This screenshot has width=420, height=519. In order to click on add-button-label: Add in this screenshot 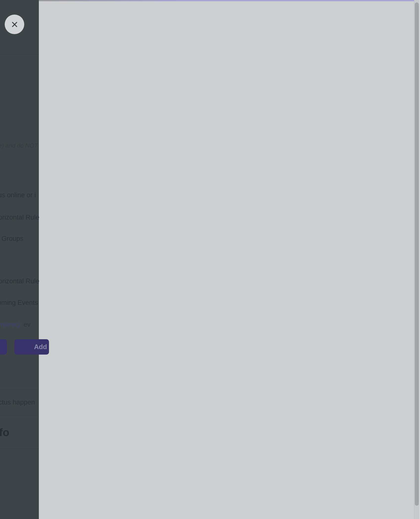, I will do `click(32, 347)`.